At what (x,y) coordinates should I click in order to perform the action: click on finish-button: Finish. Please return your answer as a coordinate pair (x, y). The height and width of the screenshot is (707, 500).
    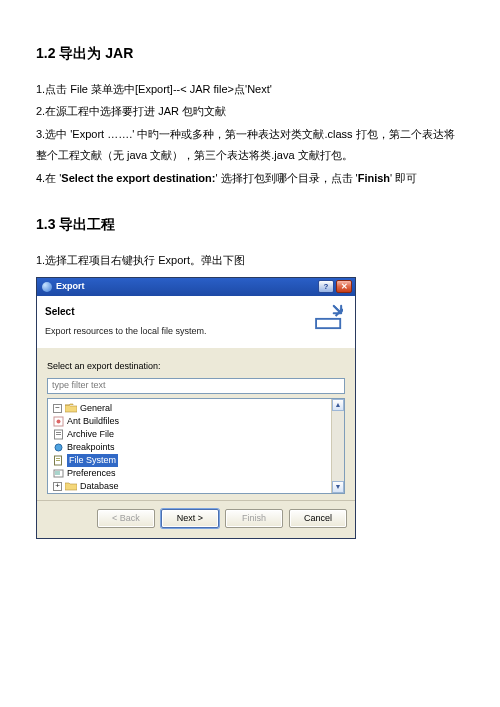
    Looking at the image, I should click on (254, 518).